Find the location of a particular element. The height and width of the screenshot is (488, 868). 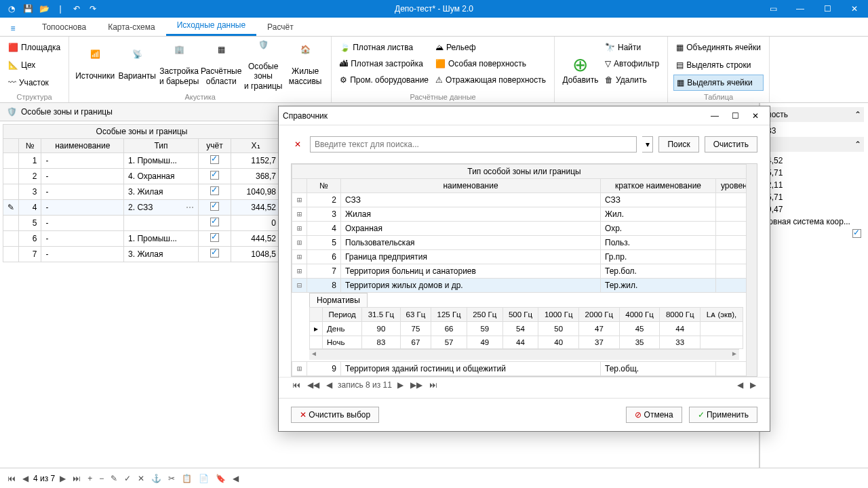

redo-icon: ↷ is located at coordinates (93, 9).